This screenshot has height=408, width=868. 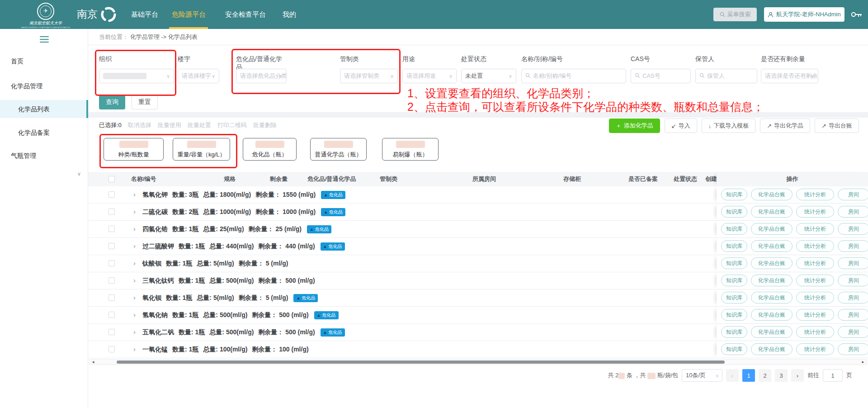 I want to click on batch-link-2: 批量处置, so click(x=199, y=125).